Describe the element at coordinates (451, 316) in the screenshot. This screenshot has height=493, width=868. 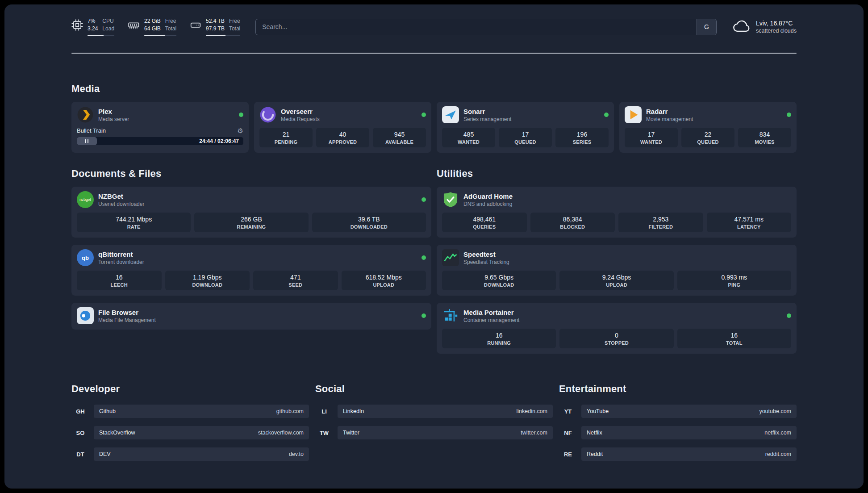
I see `portainer-icon` at that location.